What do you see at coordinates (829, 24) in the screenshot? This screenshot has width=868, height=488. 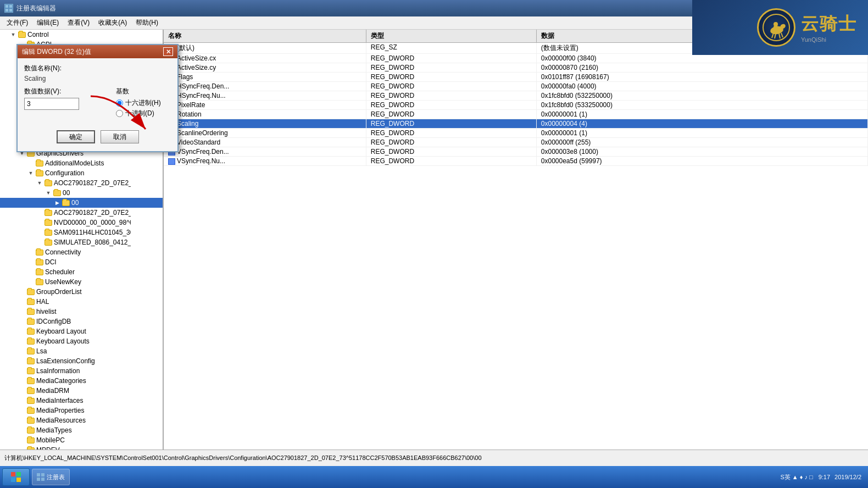 I see `logo-title: 云骑士` at bounding box center [829, 24].